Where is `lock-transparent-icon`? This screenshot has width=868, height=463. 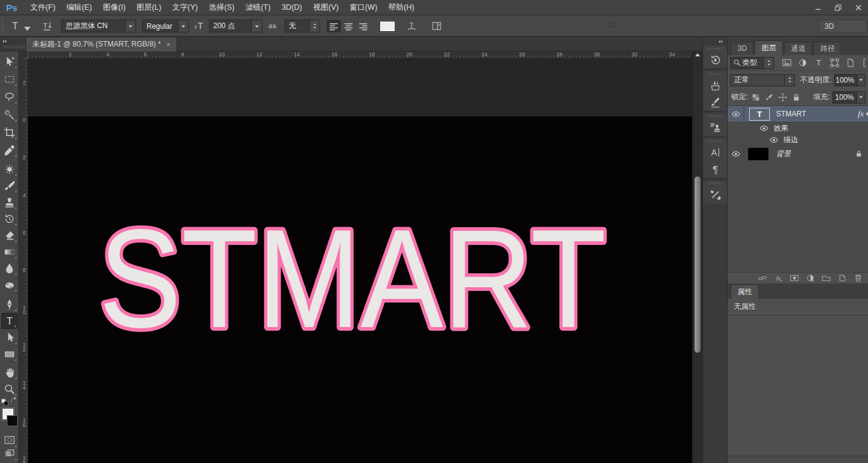 lock-transparent-icon is located at coordinates (756, 97).